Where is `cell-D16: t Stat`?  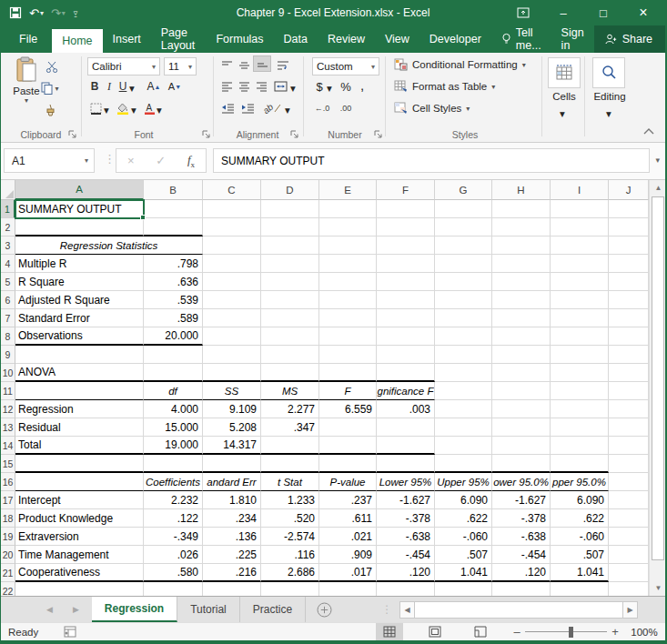
cell-D16: t Stat is located at coordinates (290, 482).